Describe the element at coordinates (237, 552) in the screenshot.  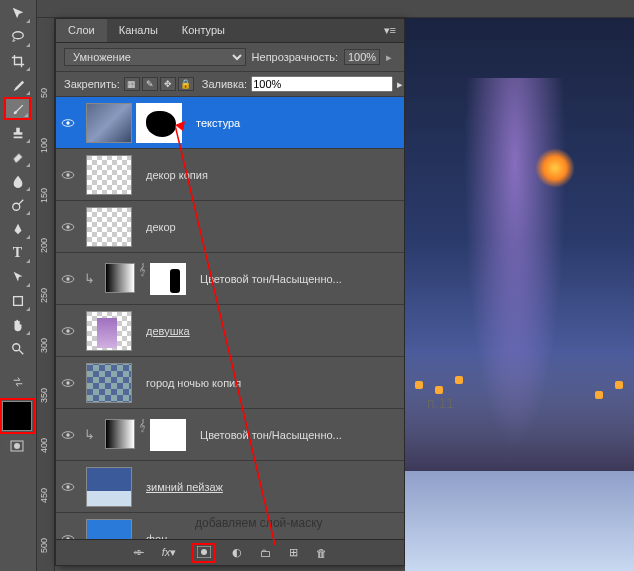
I see `new-adjustment-icon: ◐` at that location.